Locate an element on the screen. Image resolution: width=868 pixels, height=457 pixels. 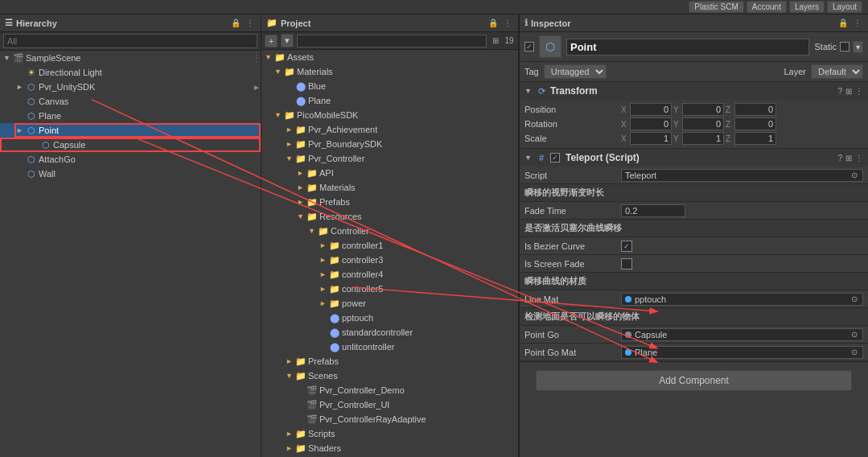
tree-item-pvr-ctrl-ray: 🎬 Pvr_ControllerRayAdaptive is located at coordinates (389, 419).